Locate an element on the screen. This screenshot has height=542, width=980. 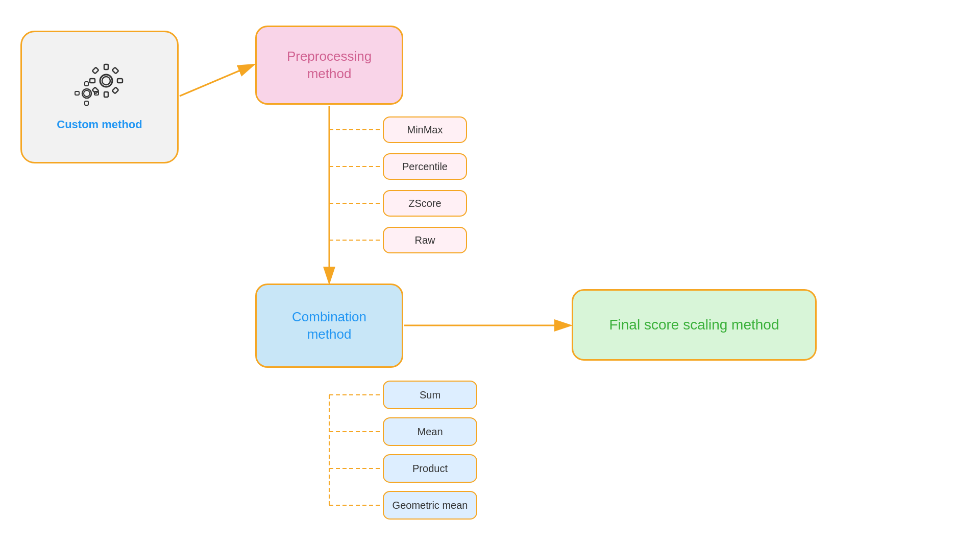
combination-method-box: Combinationmethod is located at coordinates (329, 326).